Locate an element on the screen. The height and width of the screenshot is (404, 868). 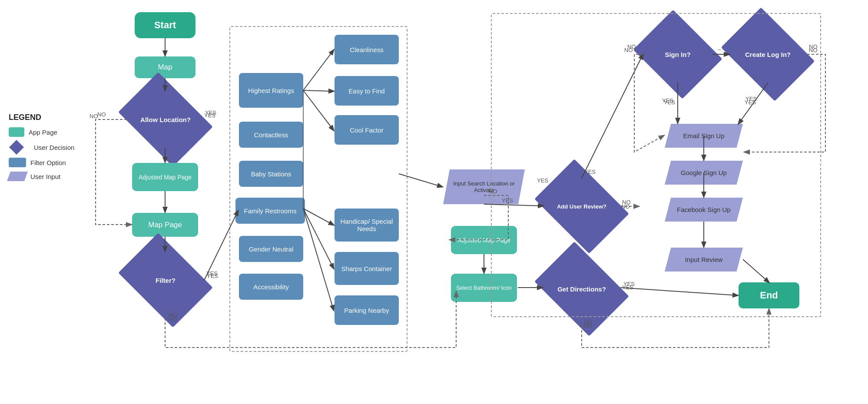
label-directions-yes: YES is located at coordinates (628, 288).